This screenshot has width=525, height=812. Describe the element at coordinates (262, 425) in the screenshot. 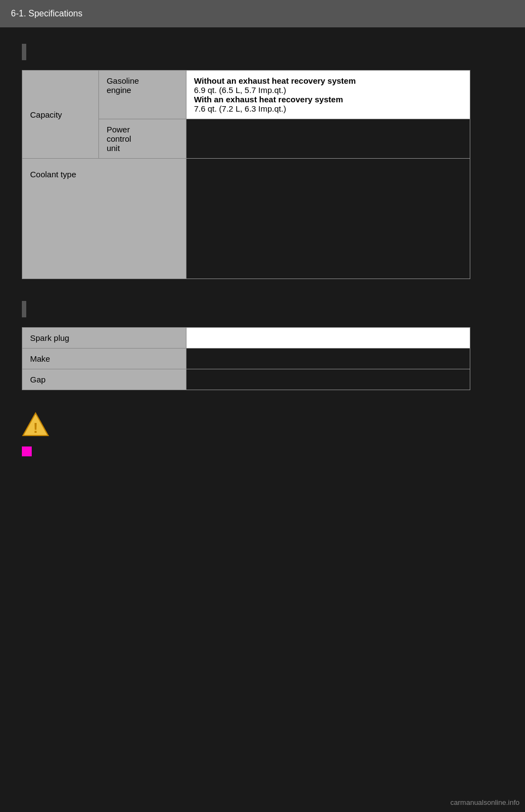

I see `warning-icon-container: !` at that location.